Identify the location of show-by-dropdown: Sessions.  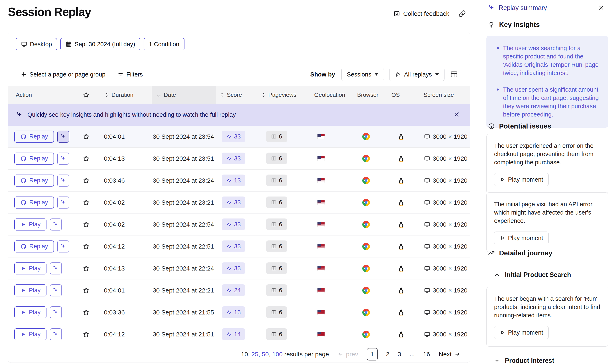
(363, 74).